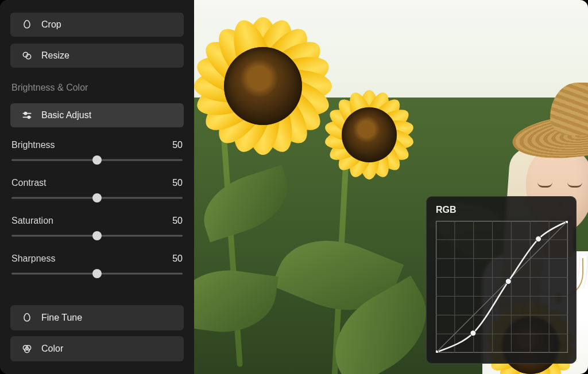 This screenshot has width=588, height=374. Describe the element at coordinates (98, 88) in the screenshot. I see `section-brightness-color: Brightness & Color` at that location.